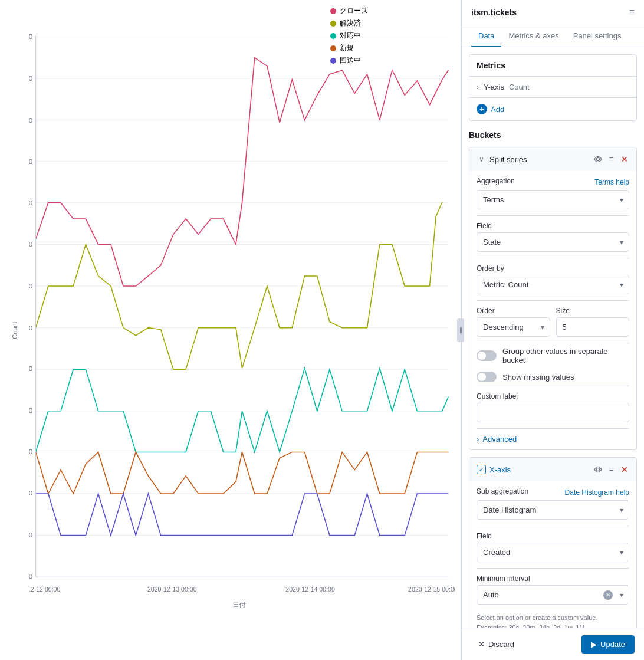  I want to click on svg-text: 0, so click(31, 577).